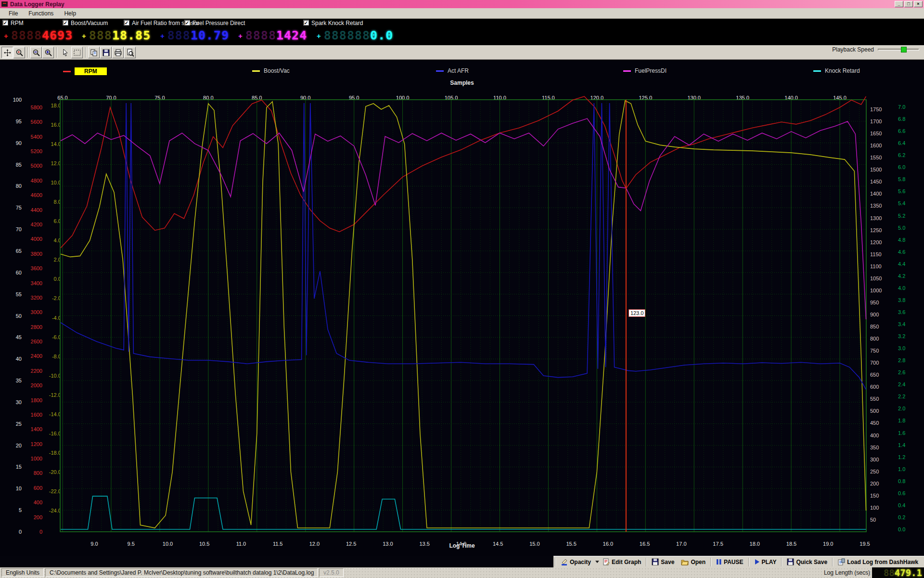 The height and width of the screenshot is (578, 924). Describe the element at coordinates (904, 50) in the screenshot. I see `slider-thumb` at that location.